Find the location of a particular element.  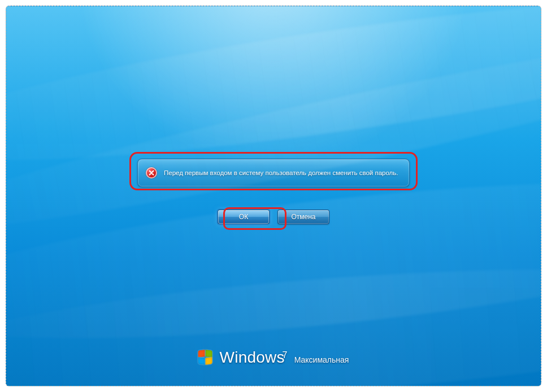

ok-button: ОК is located at coordinates (244, 217).